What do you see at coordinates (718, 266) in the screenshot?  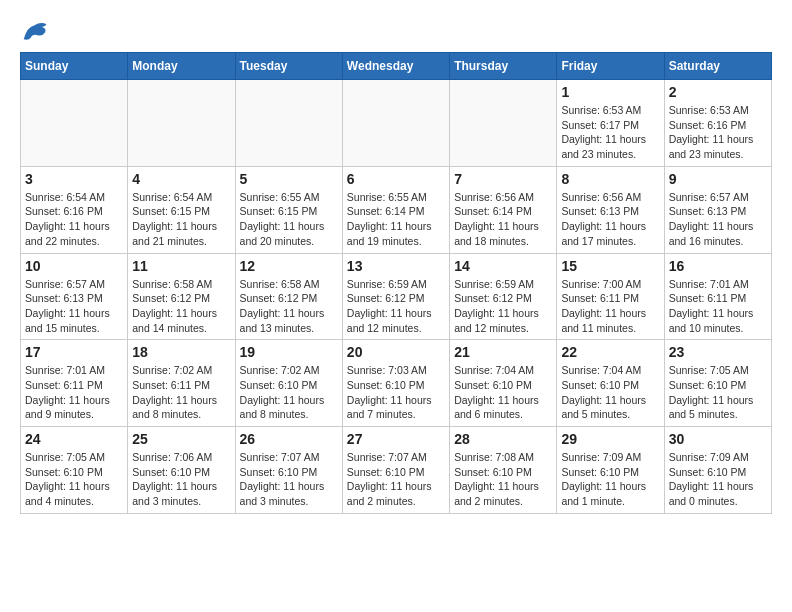 I see `day-number: 16` at bounding box center [718, 266].